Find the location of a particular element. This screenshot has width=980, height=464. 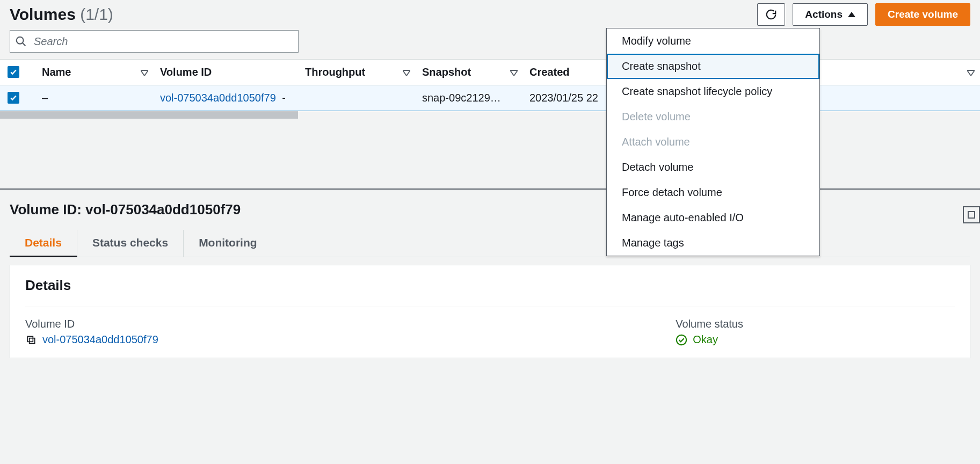

th-volume-id-label: Volume ID is located at coordinates (186, 72).